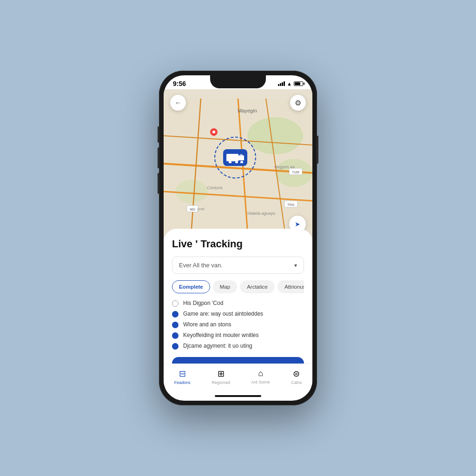  Describe the element at coordinates (158, 158) in the screenshot. I see `volume-up-button` at that location.